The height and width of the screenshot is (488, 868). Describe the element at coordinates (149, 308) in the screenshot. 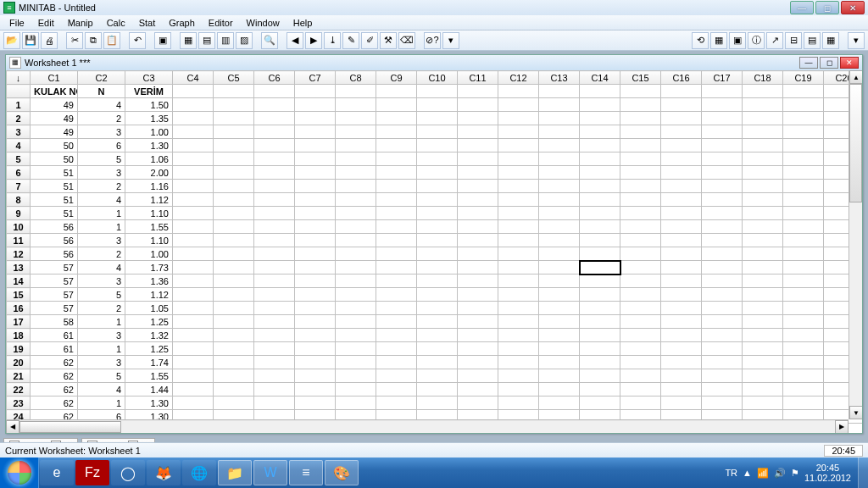

I see `cell: 1.05` at that location.